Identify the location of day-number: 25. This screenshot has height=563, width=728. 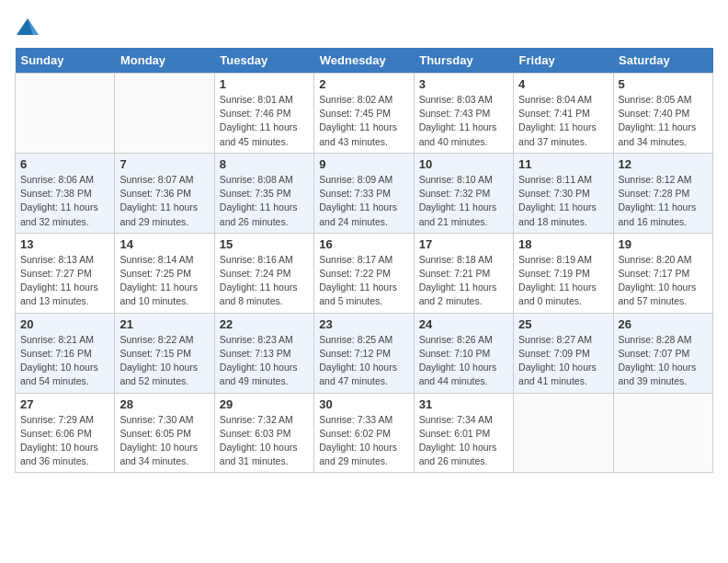
(563, 324).